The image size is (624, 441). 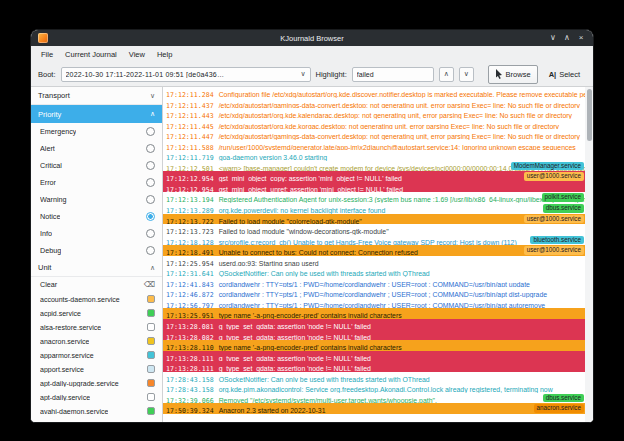 I want to click on log-row: 17:12:18.128src/profile.c:record_cb() Un…, so click(x=374, y=240).